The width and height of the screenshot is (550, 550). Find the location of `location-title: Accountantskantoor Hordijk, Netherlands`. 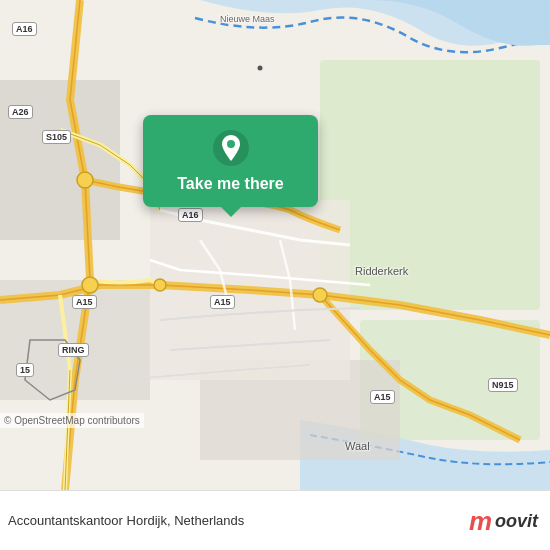

location-title: Accountantskantoor Hordijk, Netherlands is located at coordinates (126, 520).